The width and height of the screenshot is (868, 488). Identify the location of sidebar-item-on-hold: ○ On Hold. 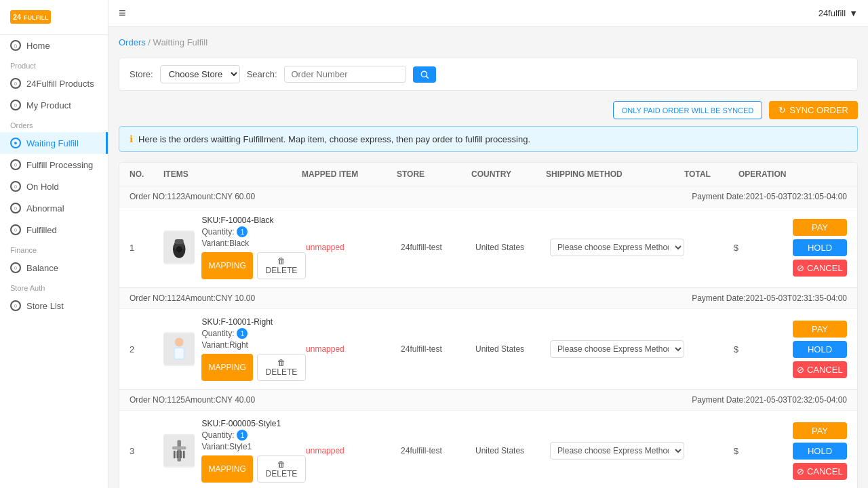
(54, 186).